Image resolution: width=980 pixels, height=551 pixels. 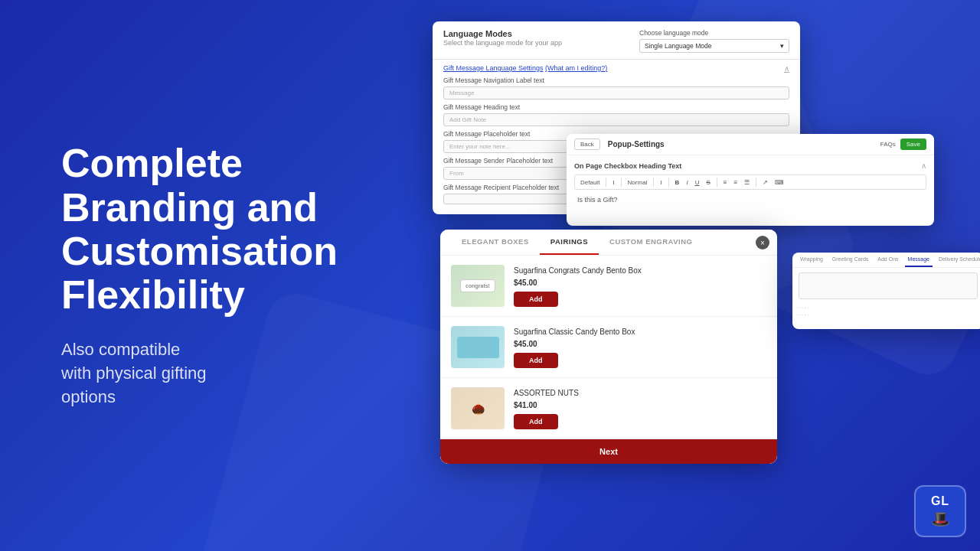 I want to click on product-item-3: 🌰 ASSORTED NUTS $41.00 Add, so click(x=609, y=409).